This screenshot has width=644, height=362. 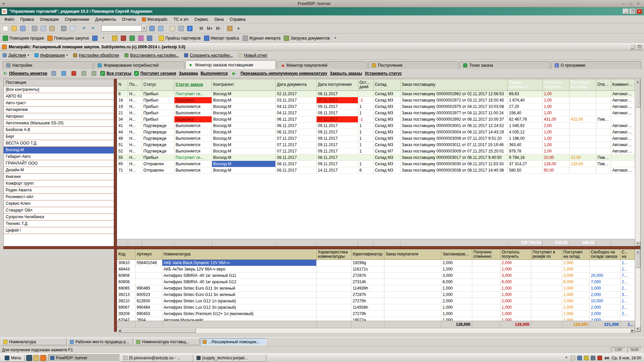 What do you see at coordinates (525, 85) in the screenshot?
I see `orders-column-header: Сумма документа` at bounding box center [525, 85].